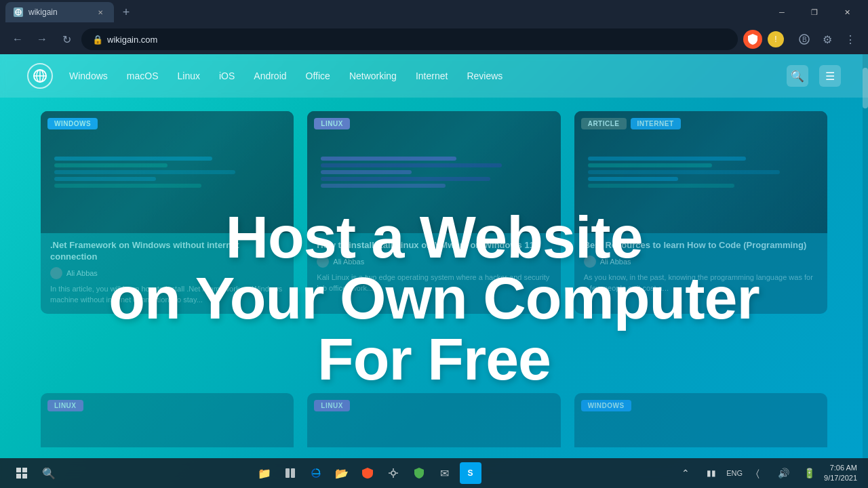 This screenshot has height=488, width=868. Describe the element at coordinates (434, 283) in the screenshot. I see `card-2-excerpt: Kali Linux is a two edge operating syste…` at that location.